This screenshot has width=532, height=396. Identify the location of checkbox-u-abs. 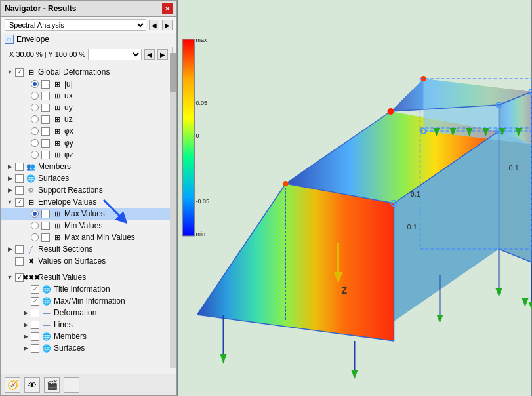
(46, 84).